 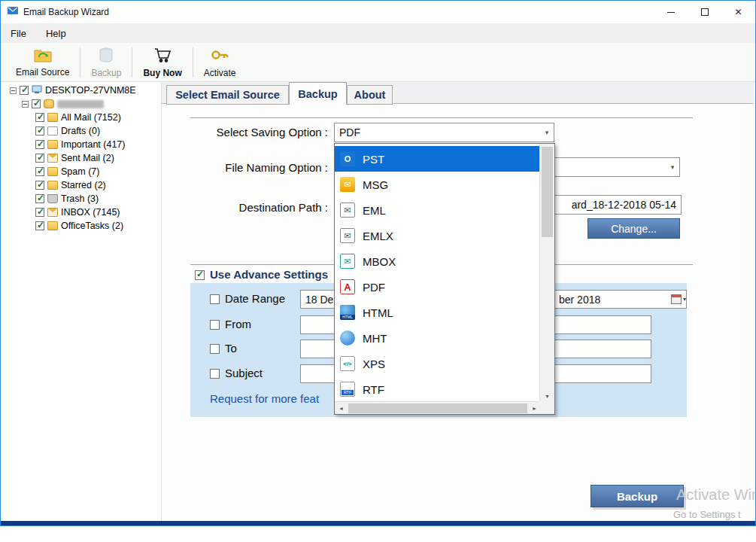 What do you see at coordinates (348, 210) in the screenshot?
I see `eml-envelope-icon` at bounding box center [348, 210].